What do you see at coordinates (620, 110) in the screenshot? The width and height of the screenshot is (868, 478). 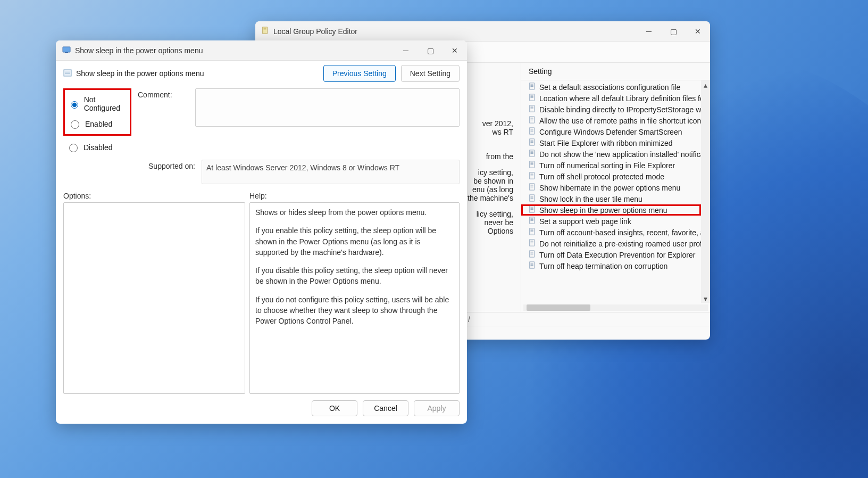 I see `setting-item-label: Disable binding directly to IPropertySet…` at bounding box center [620, 110].